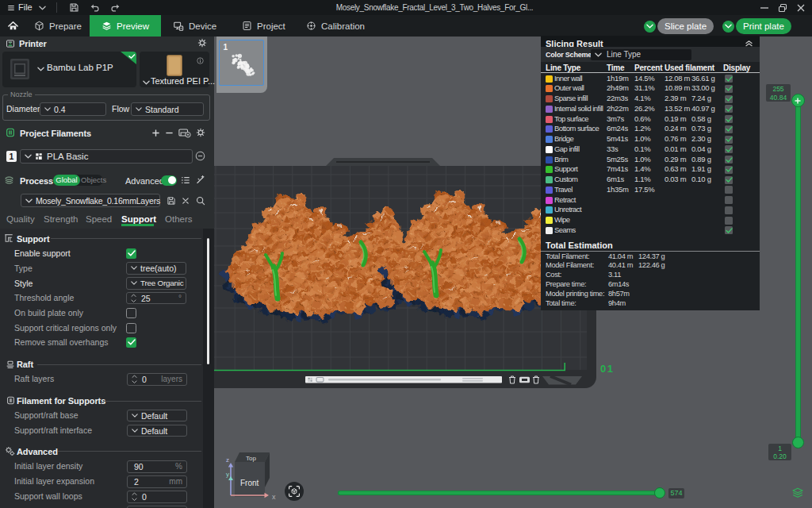  I want to click on cropped-input, so click(157, 506).